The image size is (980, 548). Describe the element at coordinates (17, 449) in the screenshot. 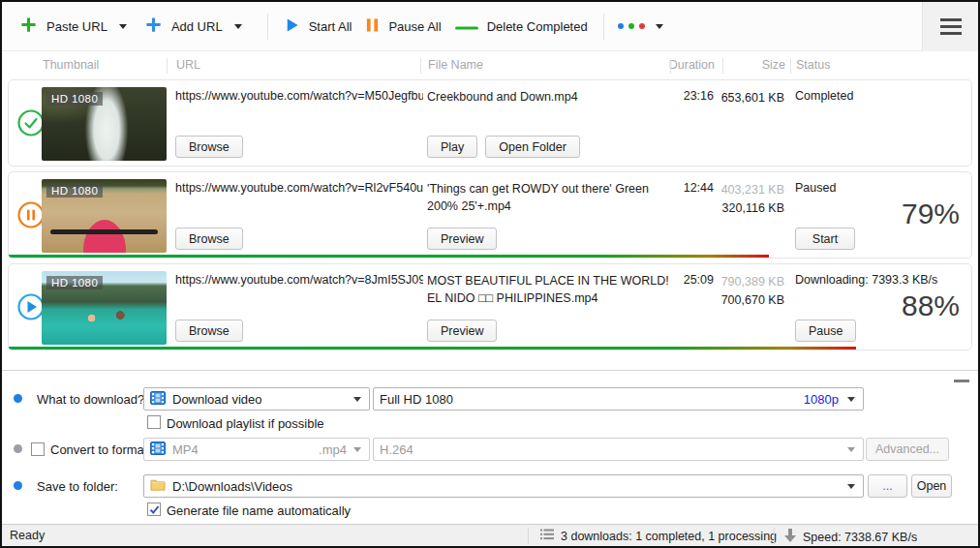

I see `bullet-gray-icon` at that location.